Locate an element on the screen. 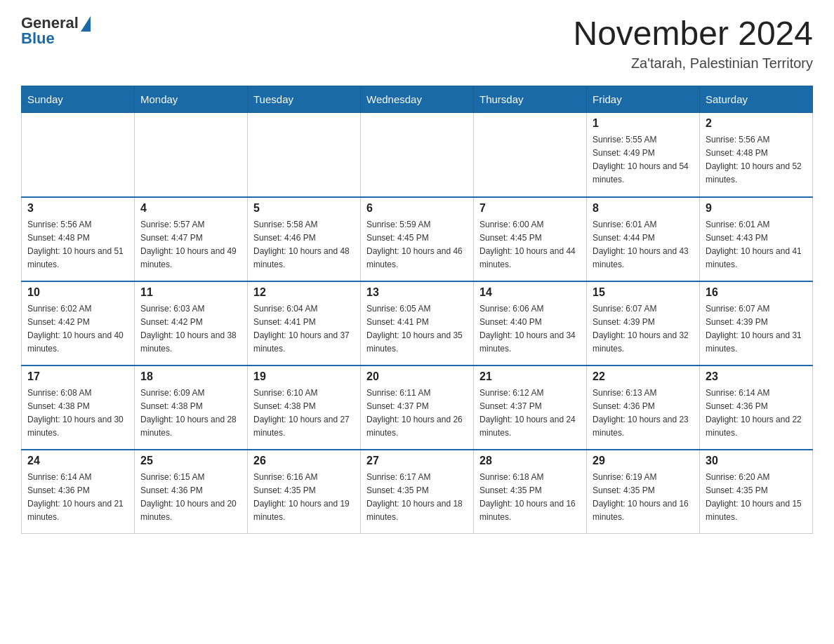 This screenshot has width=834, height=644. calendar-cell: 4 Sunrise: 5:57 AMSunset: 4:47 PMDayligh… is located at coordinates (191, 239).